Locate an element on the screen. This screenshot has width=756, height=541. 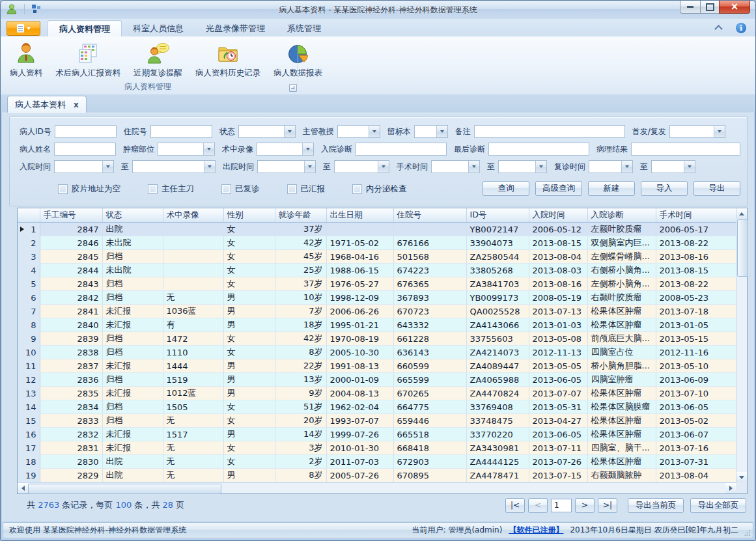
export-current-page-button: 导出当前页 is located at coordinates (656, 505).